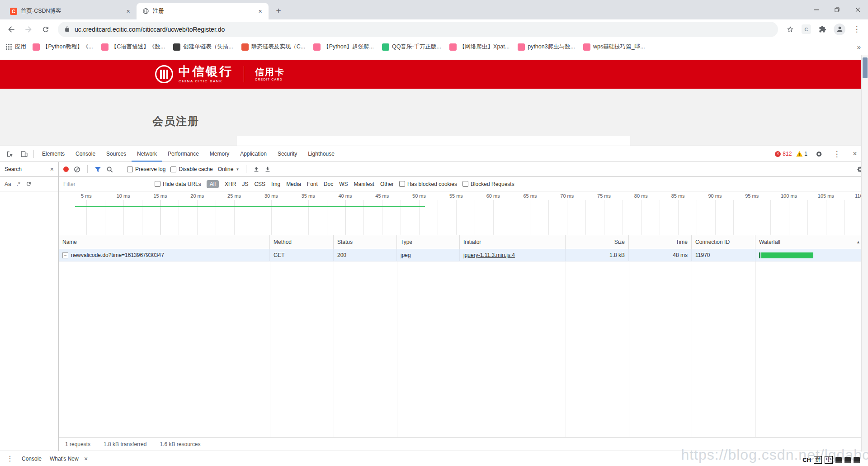  I want to click on ime-pinyin-mode: 拼, so click(818, 460).